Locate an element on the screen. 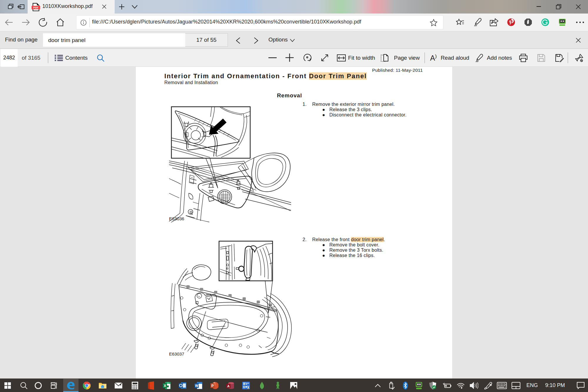  svg-text: PDF is located at coordinates (36, 8).